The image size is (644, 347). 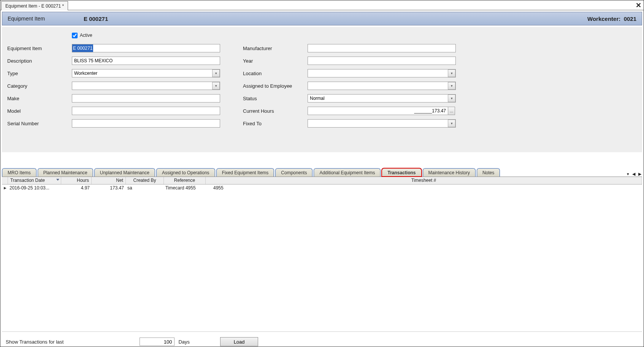 I want to click on tab-unplanned-maintenance: Unplanned Maintenance, so click(x=125, y=172).